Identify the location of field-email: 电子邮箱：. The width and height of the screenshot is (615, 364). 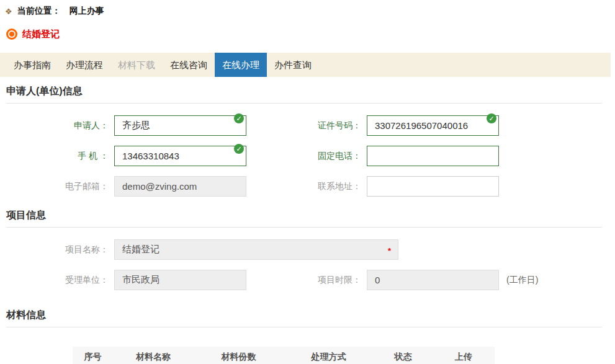
(127, 186).